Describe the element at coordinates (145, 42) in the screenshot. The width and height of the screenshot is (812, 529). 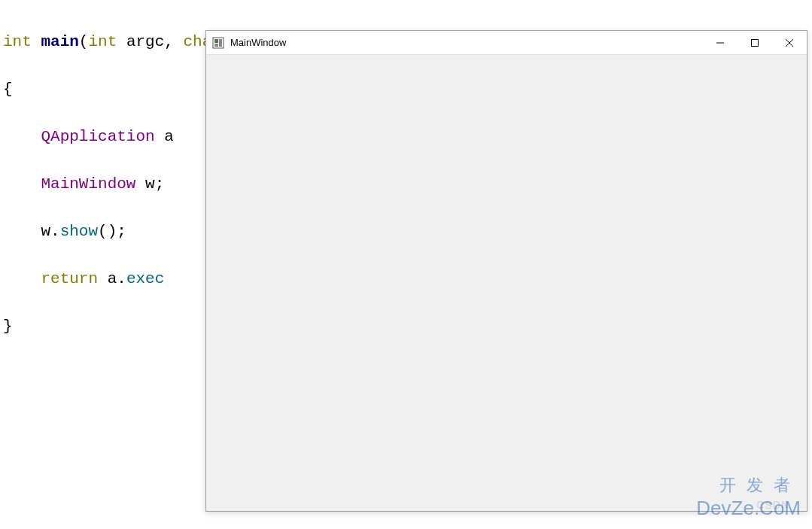
I see `identifier-argc: argc` at that location.